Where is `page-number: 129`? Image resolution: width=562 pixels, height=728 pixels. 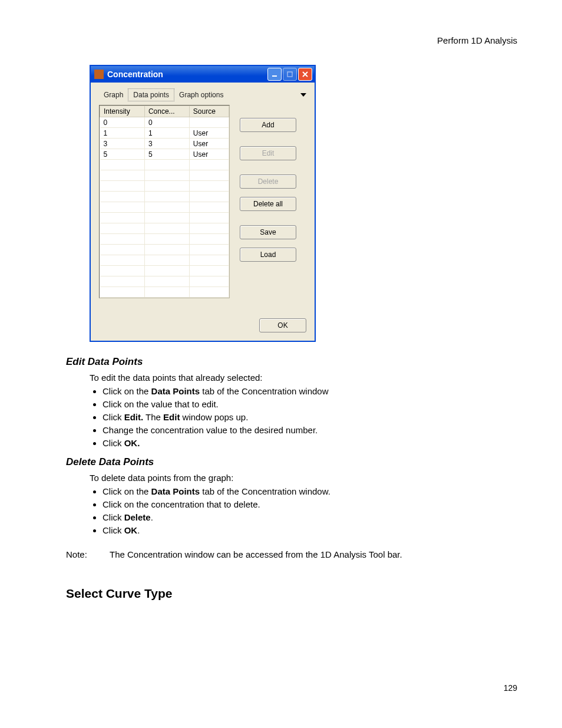 page-number: 129 is located at coordinates (510, 688).